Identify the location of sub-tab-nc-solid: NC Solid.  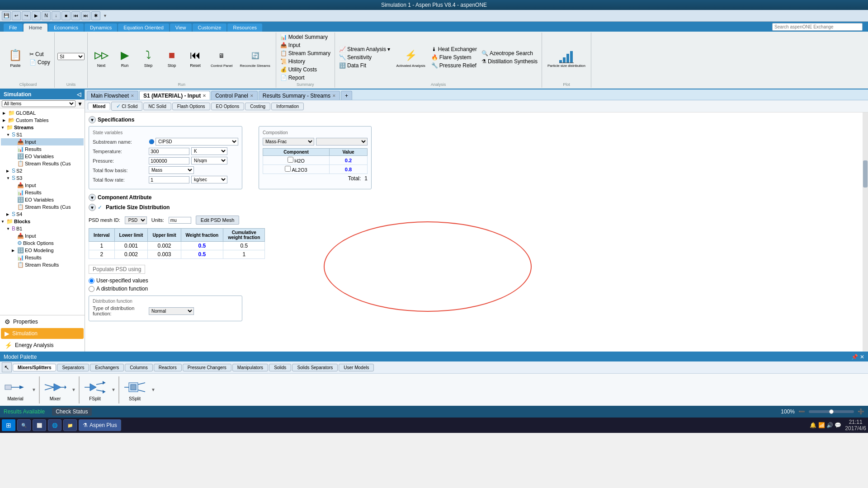
(157, 107).